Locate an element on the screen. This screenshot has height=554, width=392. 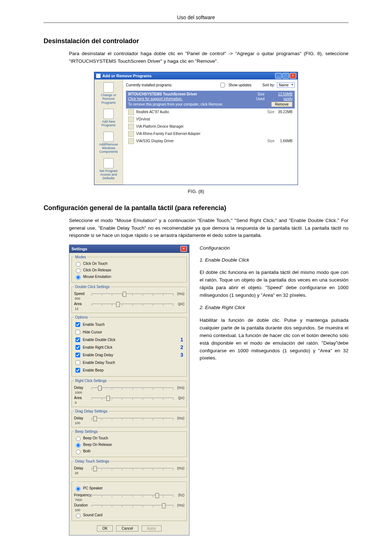
dcs-group: Double Click Settings Speed(ms) 500 Area… is located at coordinates (129, 299).